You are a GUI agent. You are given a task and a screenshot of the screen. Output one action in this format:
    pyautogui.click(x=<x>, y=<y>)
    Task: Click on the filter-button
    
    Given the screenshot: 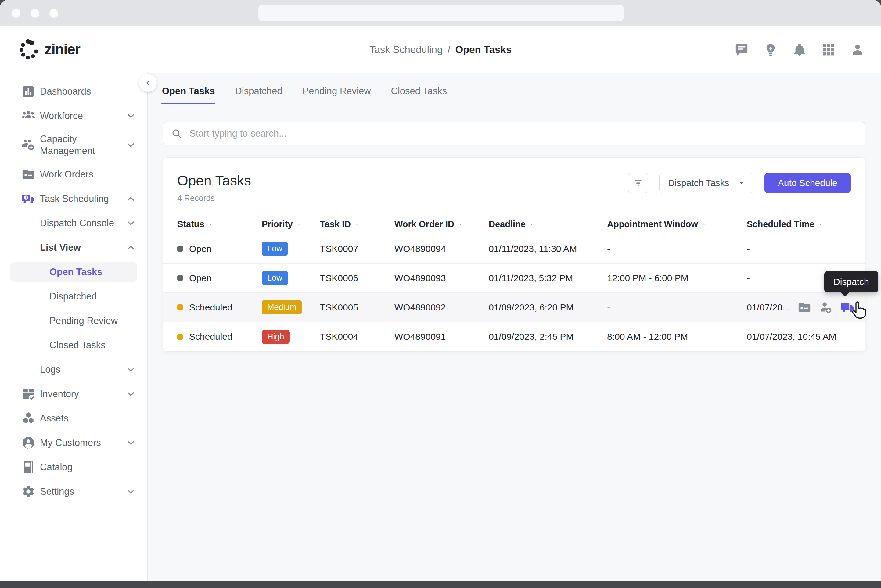 What is the action you would take?
    pyautogui.click(x=638, y=183)
    